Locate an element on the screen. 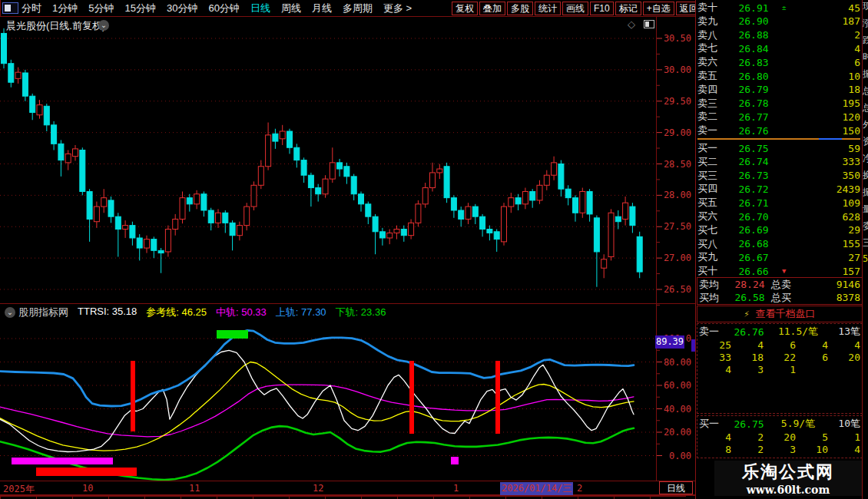 The width and height of the screenshot is (868, 499). split-window-icon is located at coordinates (649, 25).